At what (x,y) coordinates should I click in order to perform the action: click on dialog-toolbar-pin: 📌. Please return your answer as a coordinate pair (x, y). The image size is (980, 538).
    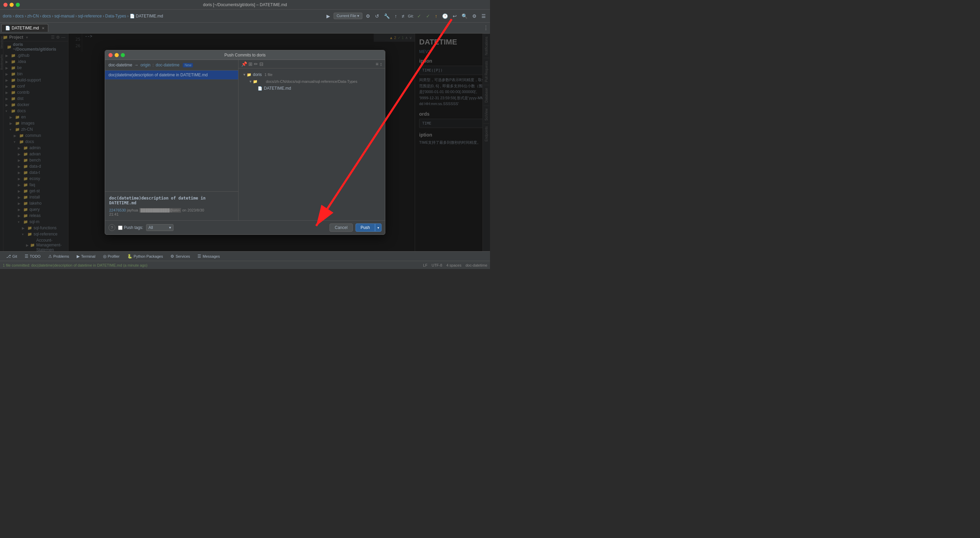
    Looking at the image, I should click on (244, 64).